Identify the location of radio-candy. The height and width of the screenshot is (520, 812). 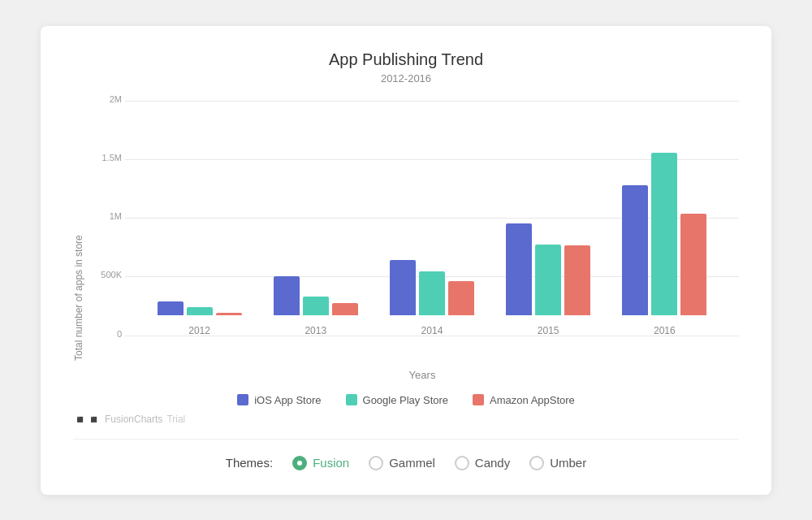
(462, 463).